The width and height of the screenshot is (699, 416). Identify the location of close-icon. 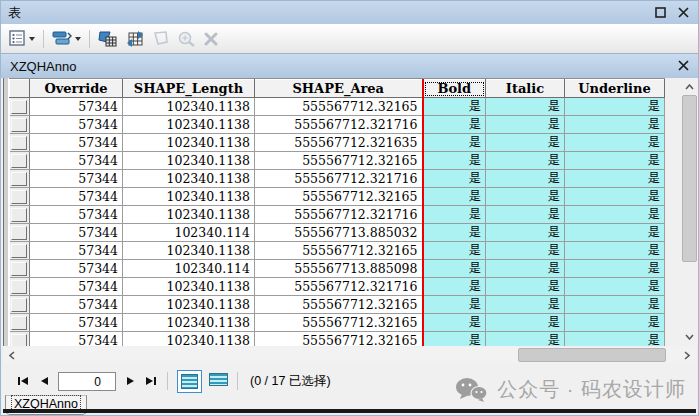
(684, 12).